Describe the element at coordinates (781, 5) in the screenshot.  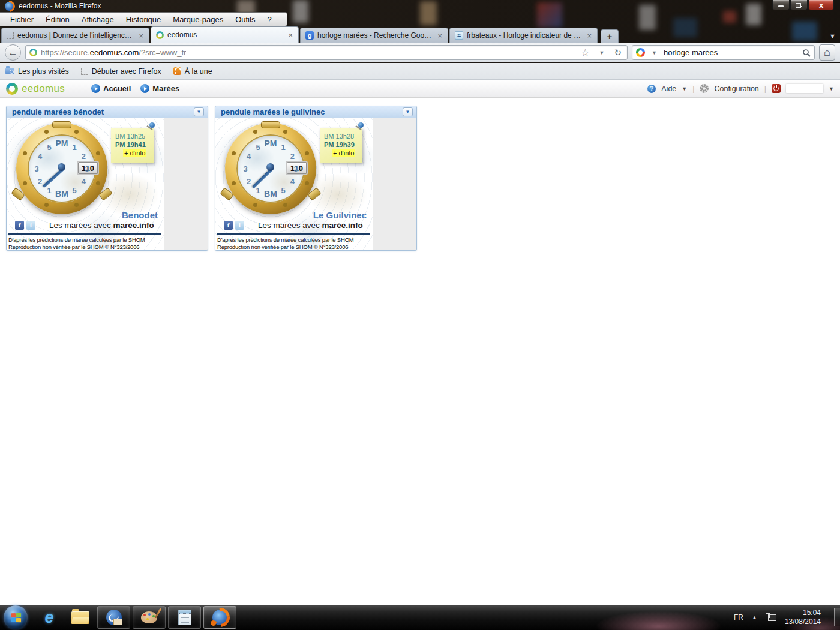
I see `minimize-button` at that location.